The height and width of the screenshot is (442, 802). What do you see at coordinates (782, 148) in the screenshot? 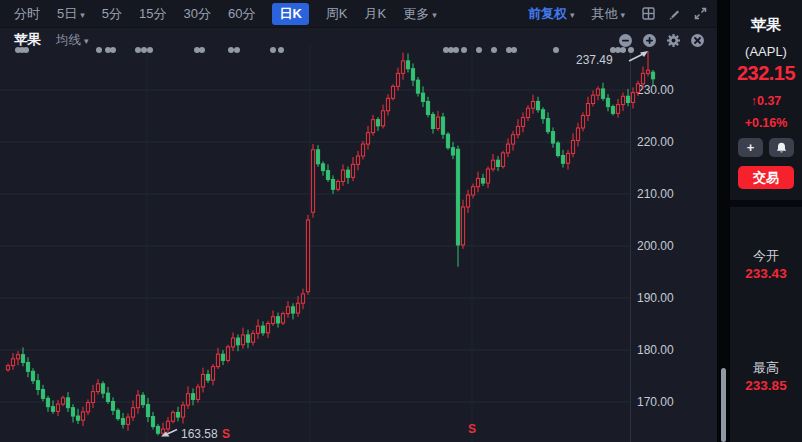
I see `bell-icon` at bounding box center [782, 148].